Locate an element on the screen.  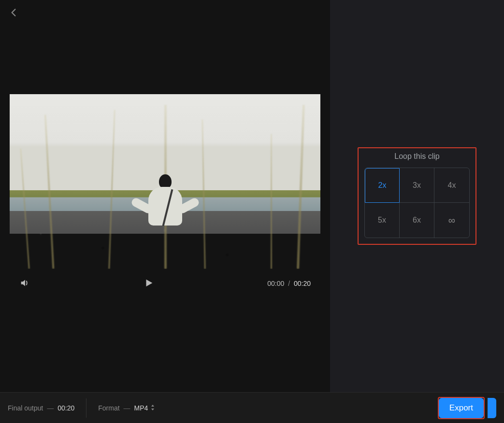
volume-icon is located at coordinates (25, 283).